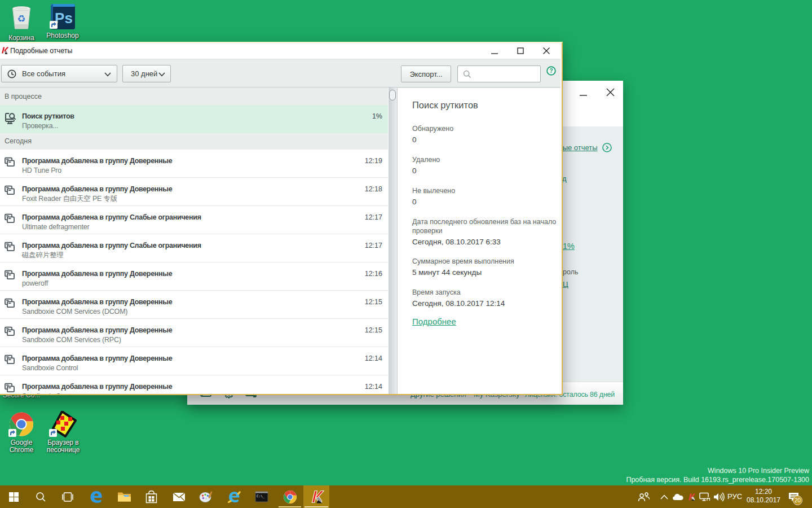 This screenshot has height=508, width=812. Describe the element at coordinates (373, 161) in the screenshot. I see `report-time: 12:19` at that location.